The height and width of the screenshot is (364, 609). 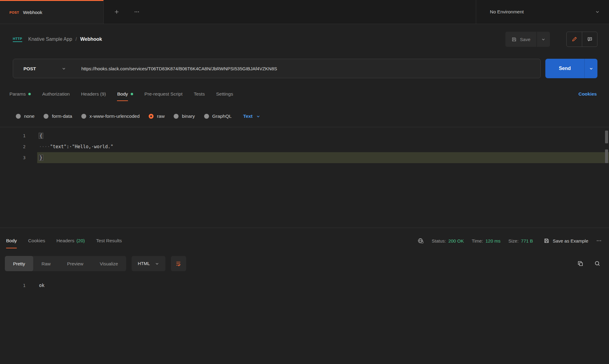 I want to click on body-type-raw: raw, so click(x=157, y=116).